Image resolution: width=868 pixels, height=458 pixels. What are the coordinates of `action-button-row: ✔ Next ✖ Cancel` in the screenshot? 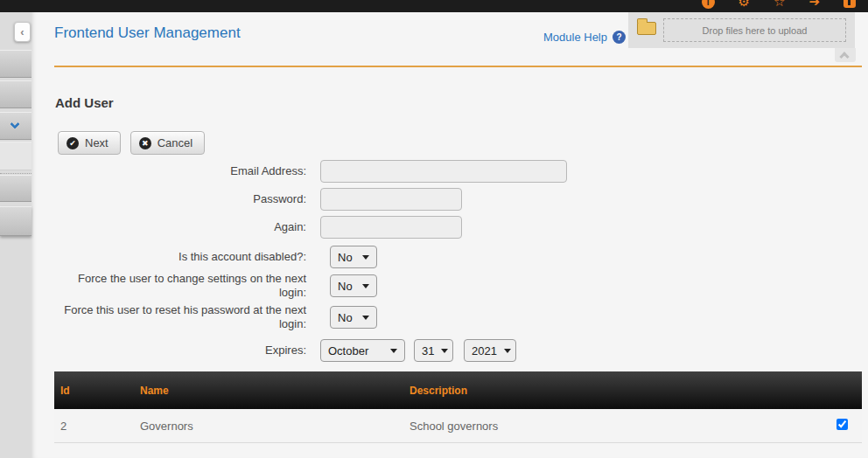 It's located at (131, 143).